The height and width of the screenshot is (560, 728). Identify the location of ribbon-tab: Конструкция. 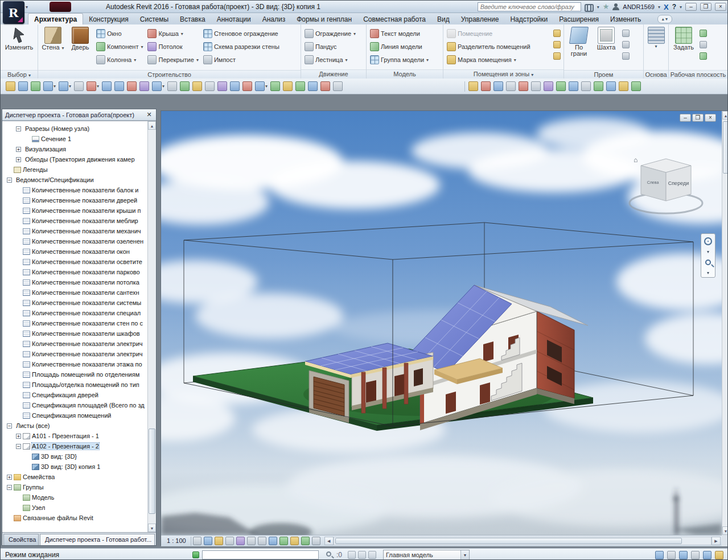
(109, 19).